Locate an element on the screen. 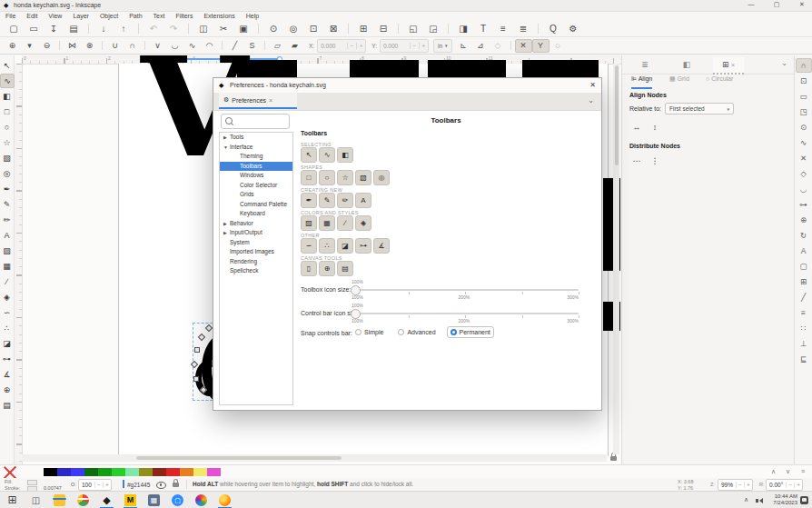 The width and height of the screenshot is (812, 508). align-nodes-horizontally-button: ↔ is located at coordinates (637, 127).